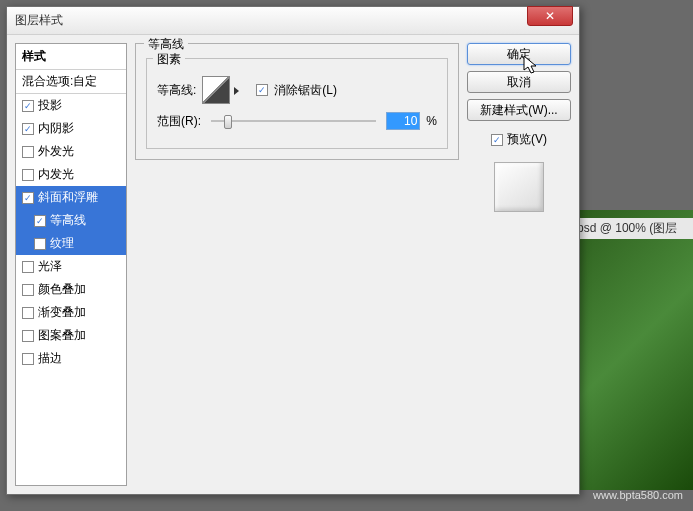 Image resolution: width=693 pixels, height=511 pixels. I want to click on antialias-checkbox, so click(262, 90).